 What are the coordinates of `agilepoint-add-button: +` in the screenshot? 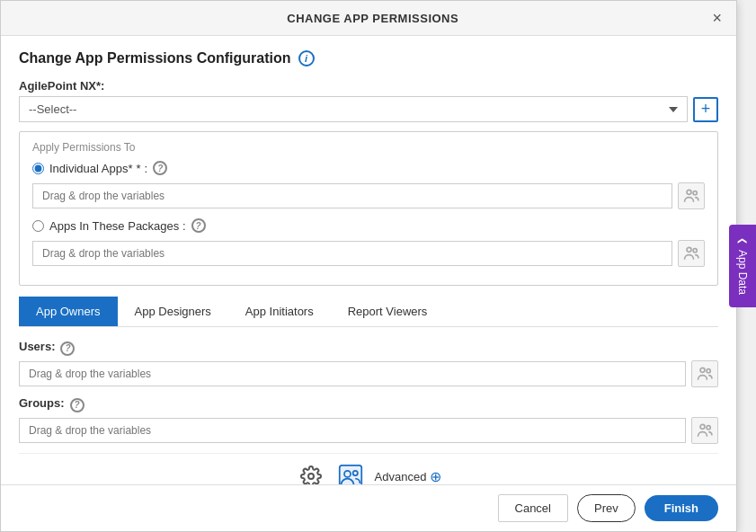 It's located at (706, 110).